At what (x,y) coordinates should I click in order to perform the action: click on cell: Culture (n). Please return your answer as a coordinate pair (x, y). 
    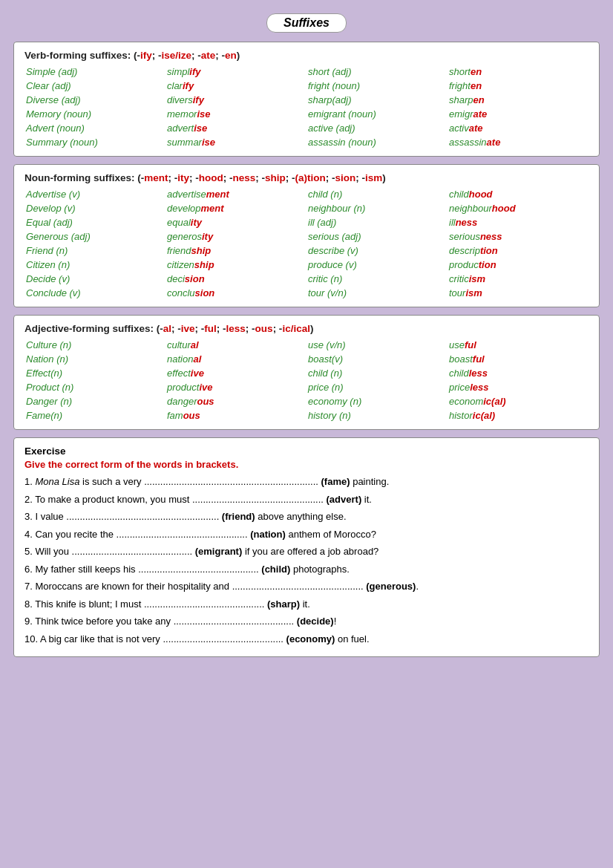
    Looking at the image, I should click on (95, 345).